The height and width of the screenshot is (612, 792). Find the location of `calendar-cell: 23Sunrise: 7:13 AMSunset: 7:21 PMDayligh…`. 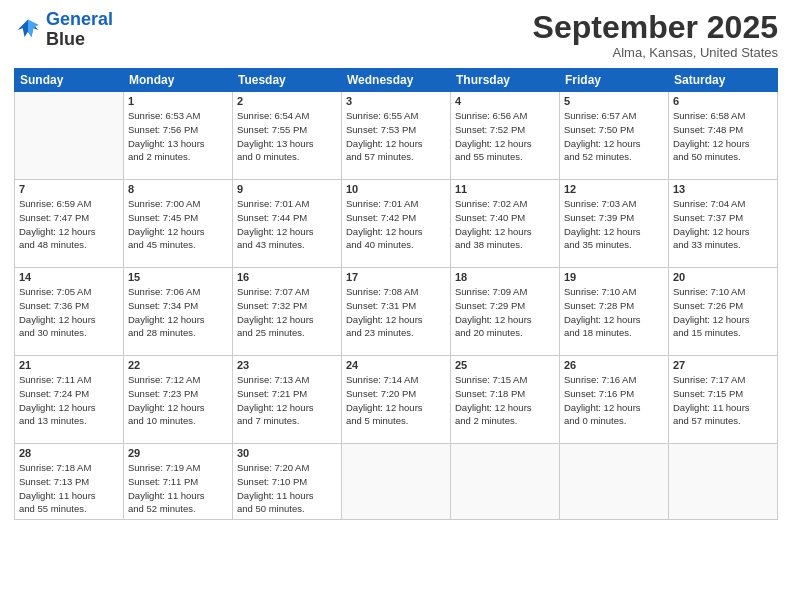

calendar-cell: 23Sunrise: 7:13 AMSunset: 7:21 PMDayligh… is located at coordinates (288, 400).